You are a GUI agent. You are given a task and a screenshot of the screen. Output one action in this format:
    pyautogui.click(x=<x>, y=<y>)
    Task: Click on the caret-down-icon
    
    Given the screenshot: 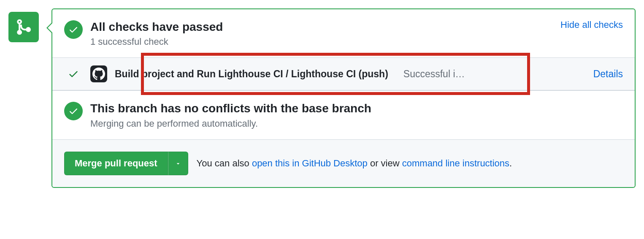 What is the action you would take?
    pyautogui.click(x=178, y=163)
    